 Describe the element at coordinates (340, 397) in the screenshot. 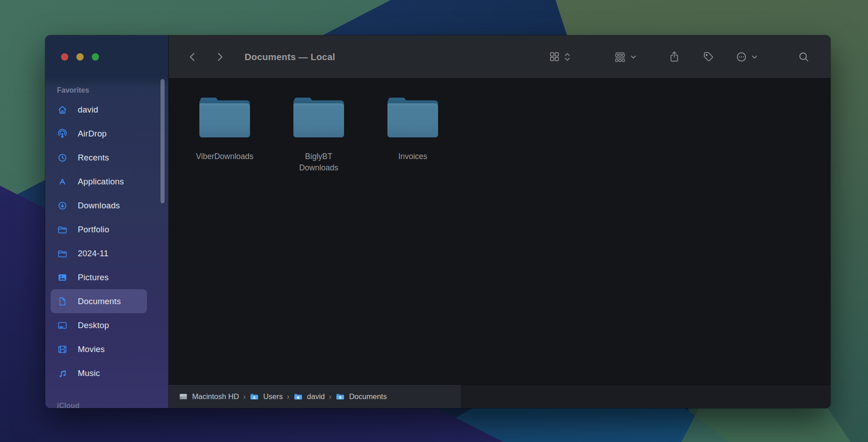

I see `folder-documents-icon` at that location.